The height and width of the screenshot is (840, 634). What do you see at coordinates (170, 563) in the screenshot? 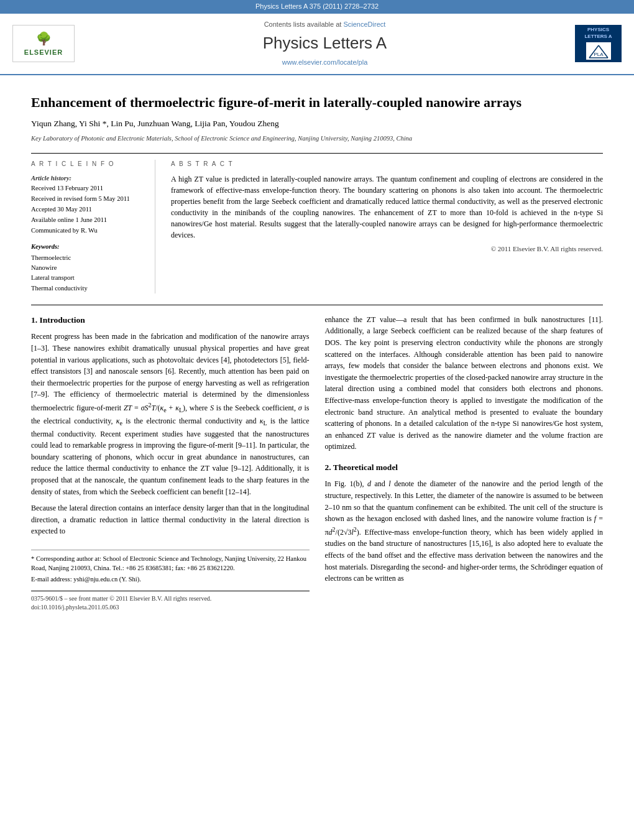
I see `footnote-star: * Corresponding author at: School of Ele…` at bounding box center [170, 563].